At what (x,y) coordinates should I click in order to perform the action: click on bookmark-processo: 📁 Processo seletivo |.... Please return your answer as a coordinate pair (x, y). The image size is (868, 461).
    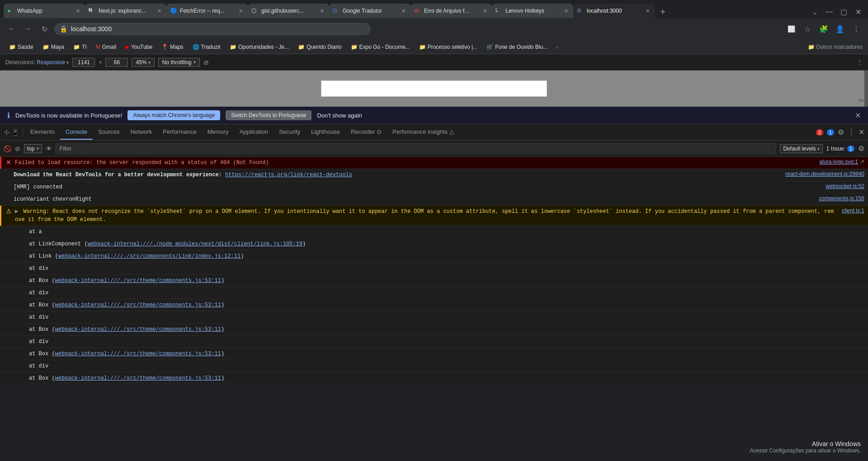
    Looking at the image, I should click on (448, 47).